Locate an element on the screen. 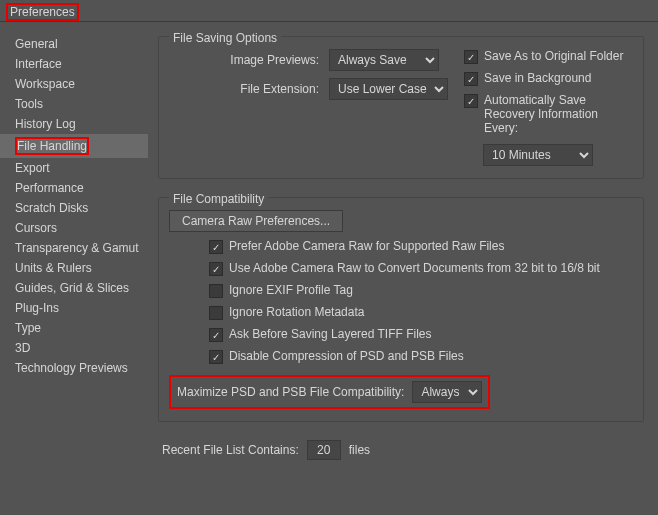 This screenshot has height=515, width=658. sidebar-item-label: 3D is located at coordinates (22, 348).